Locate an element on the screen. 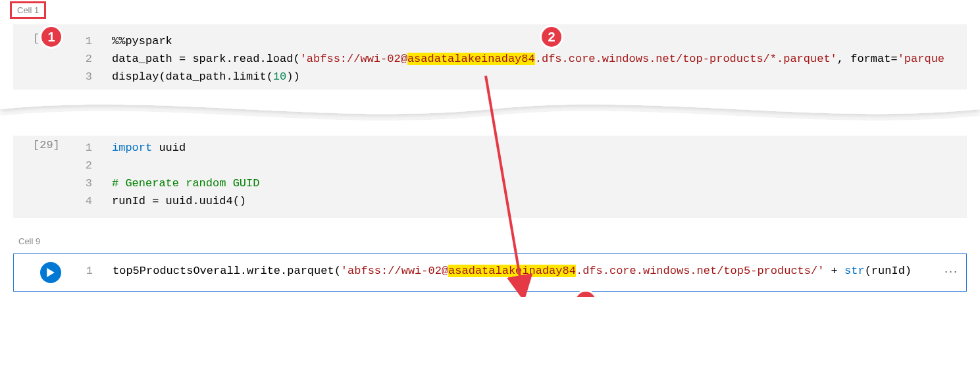 The image size is (980, 368). line-numbers: 1 2 3 4 is located at coordinates (89, 175).